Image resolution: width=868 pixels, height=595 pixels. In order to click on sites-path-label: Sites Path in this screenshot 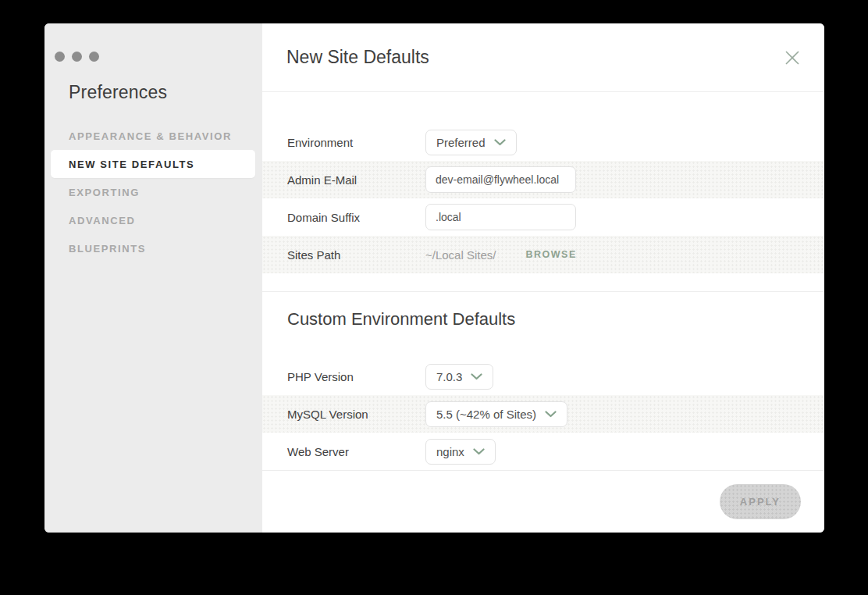, I will do `click(356, 255)`.